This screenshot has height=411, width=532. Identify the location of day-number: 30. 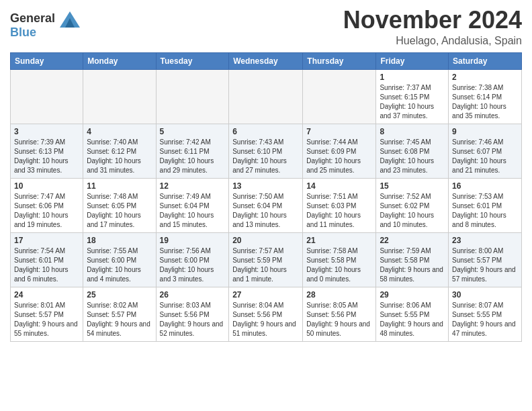
(485, 295).